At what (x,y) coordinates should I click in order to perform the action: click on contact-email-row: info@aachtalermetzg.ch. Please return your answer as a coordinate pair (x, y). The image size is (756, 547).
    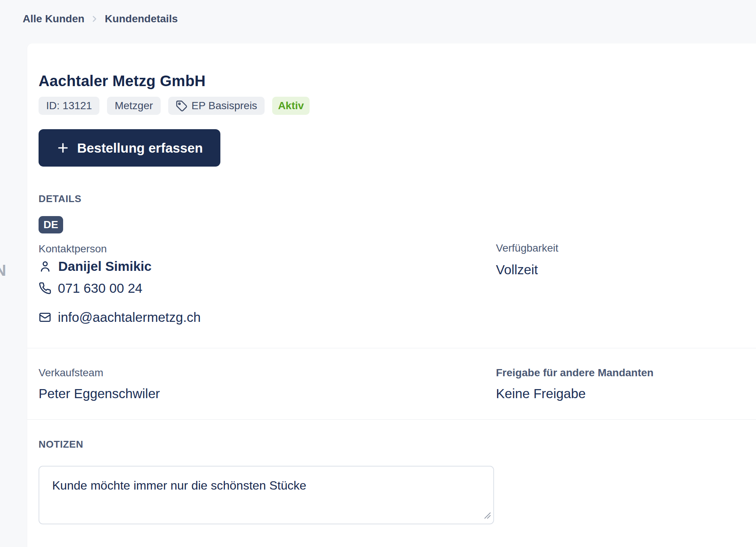
    Looking at the image, I should click on (119, 317).